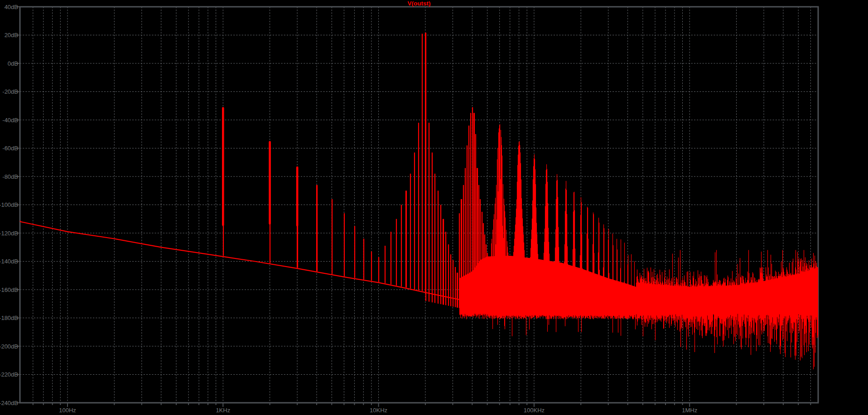  Describe the element at coordinates (11, 35) in the screenshot. I see `y-tick-label: 20dB` at that location.